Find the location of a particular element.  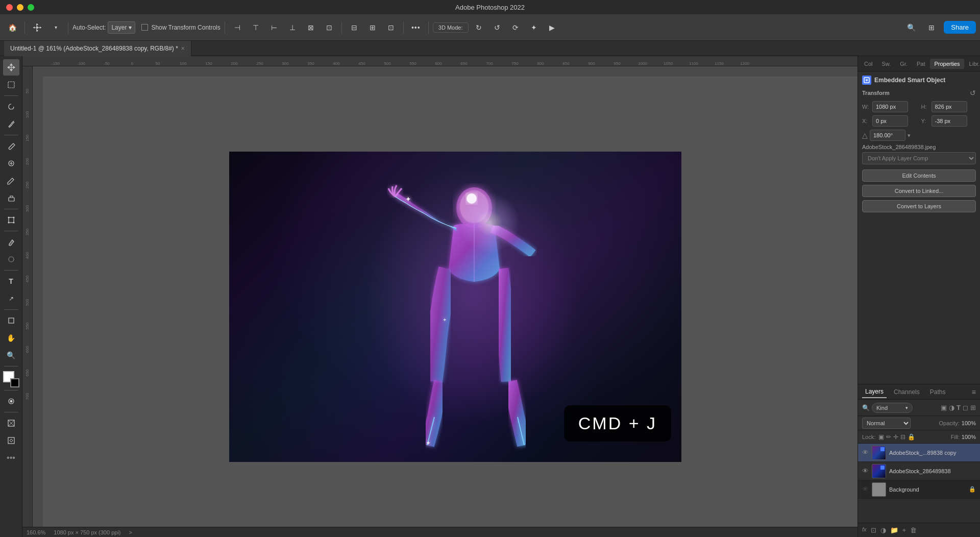

layer-item: 👁 AdobeStock_286489838 is located at coordinates (919, 471).